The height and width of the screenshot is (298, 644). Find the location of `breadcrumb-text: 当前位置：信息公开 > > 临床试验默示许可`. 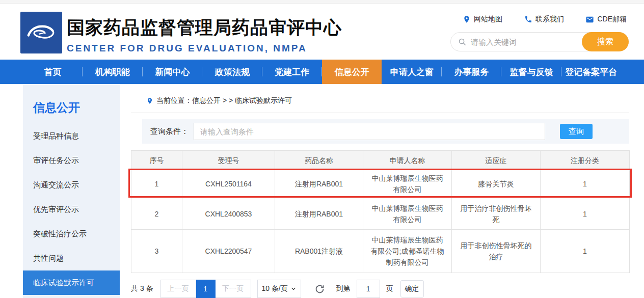

breadcrumb-text: 当前位置：信息公开 > > 临床试验默示许可 is located at coordinates (224, 101).